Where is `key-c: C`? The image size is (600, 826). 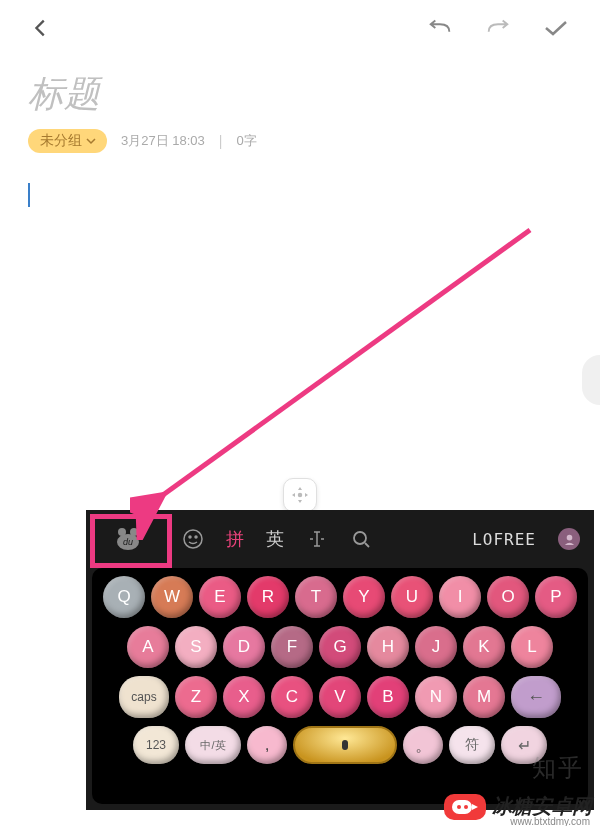
key-c: C is located at coordinates (292, 697).